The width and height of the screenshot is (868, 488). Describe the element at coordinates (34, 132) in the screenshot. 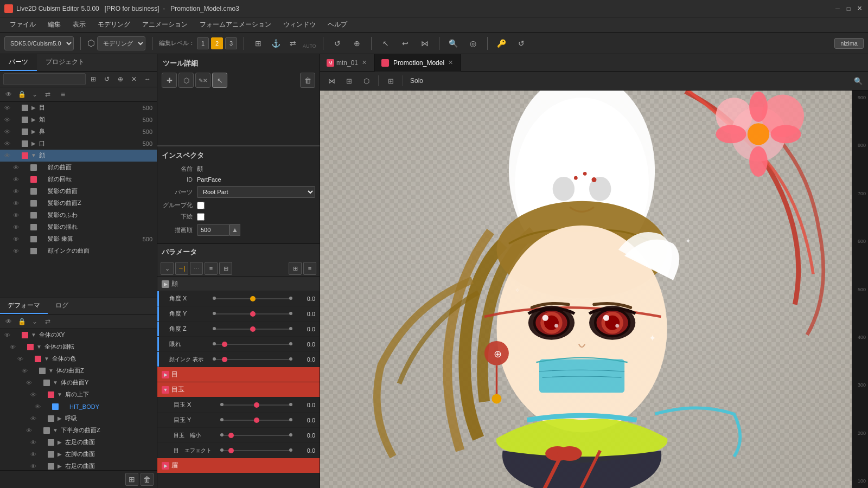

I see `row-expand-nose: ▶` at that location.